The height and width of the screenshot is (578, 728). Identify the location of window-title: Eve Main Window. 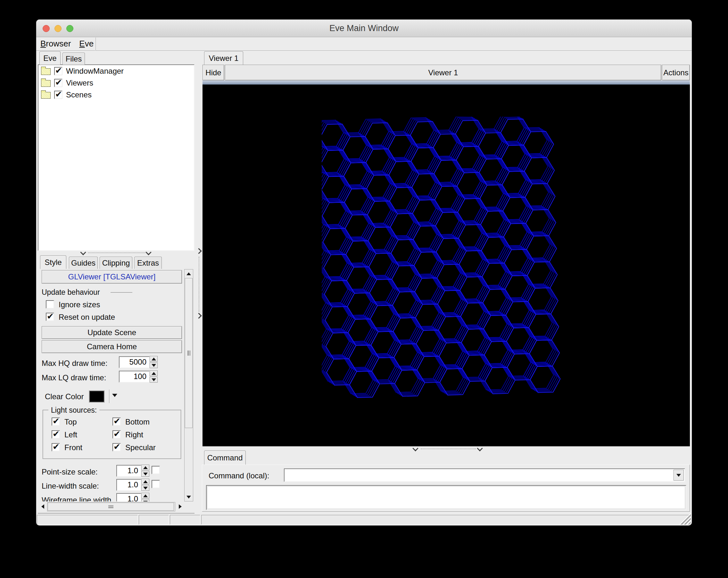
(364, 28).